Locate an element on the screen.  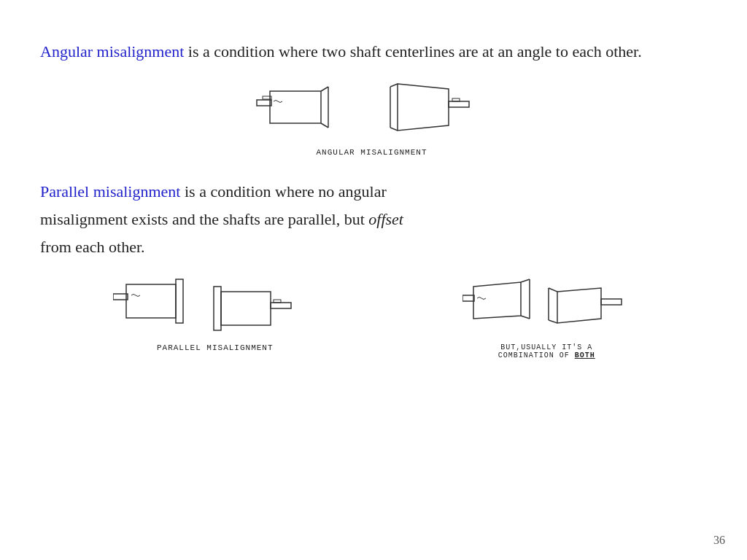
parallel-line3: from each other. is located at coordinates (372, 247).